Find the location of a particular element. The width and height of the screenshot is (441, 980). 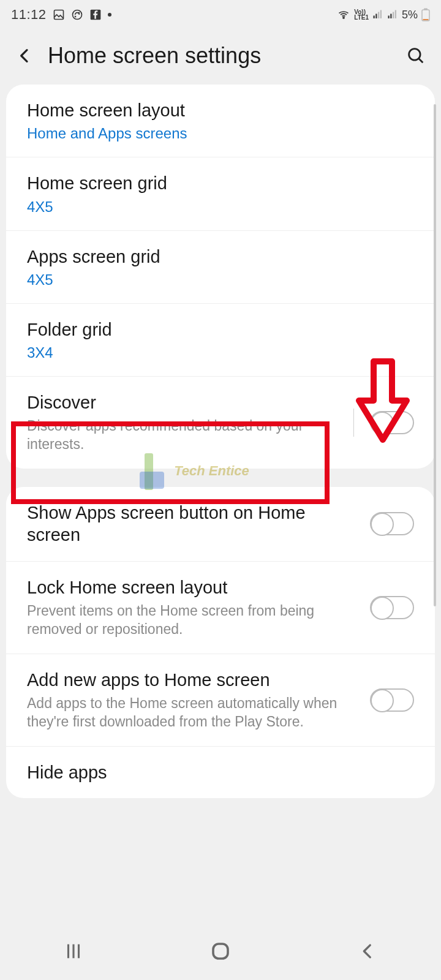

back-button is located at coordinates (24, 56).